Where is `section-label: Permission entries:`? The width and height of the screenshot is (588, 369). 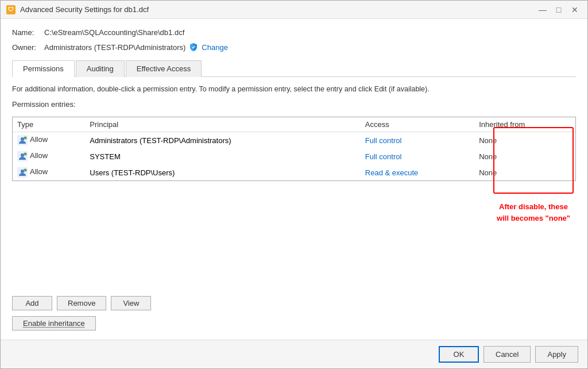
section-label: Permission entries: is located at coordinates (294, 105).